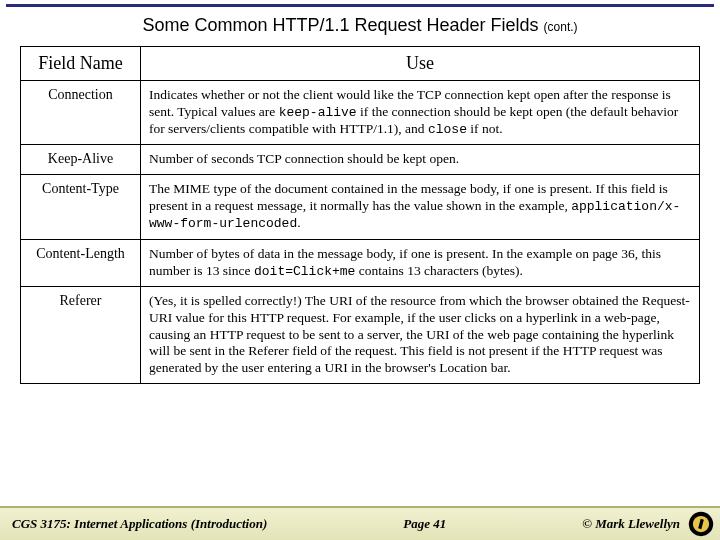 This screenshot has width=720, height=540. What do you see at coordinates (81, 160) in the screenshot?
I see `cell-field-name: Keep-Alive` at bounding box center [81, 160].